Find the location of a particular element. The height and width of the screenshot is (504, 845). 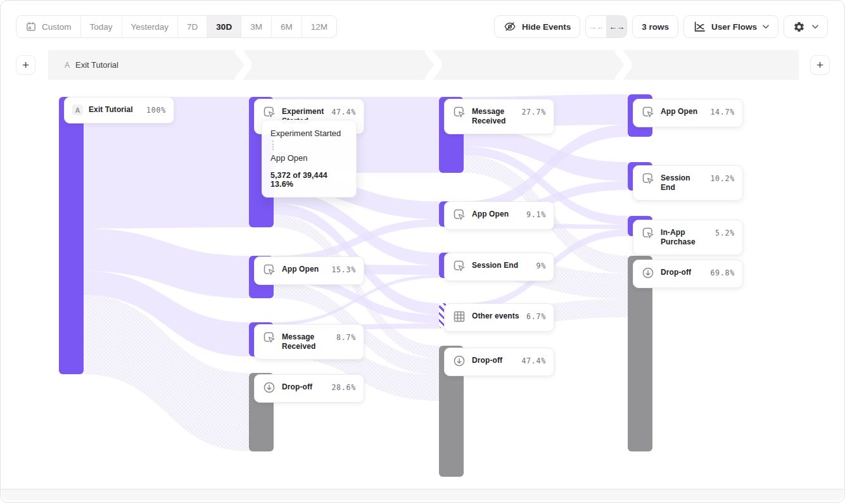

tooltip-source-event: Experiment Started is located at coordinates (309, 133).